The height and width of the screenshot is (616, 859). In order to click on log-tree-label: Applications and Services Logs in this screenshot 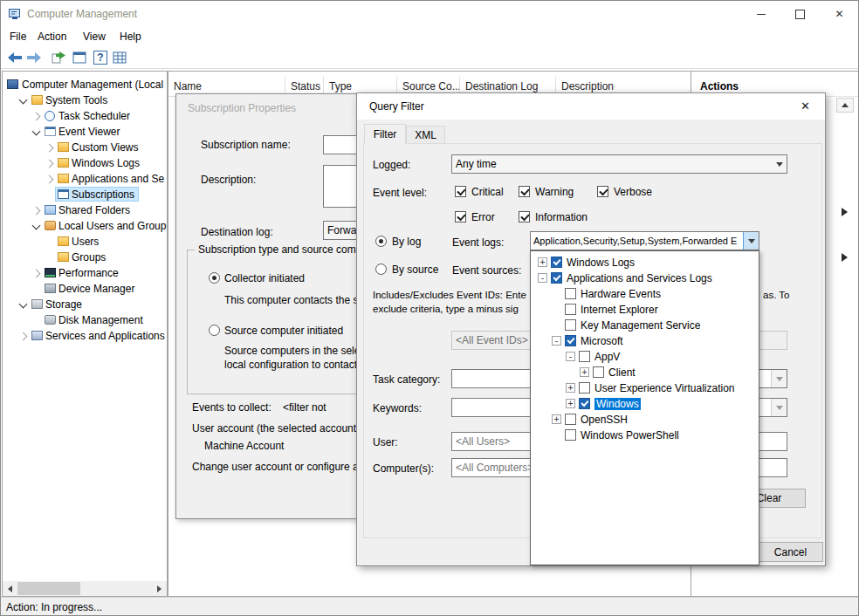, I will do `click(639, 278)`.